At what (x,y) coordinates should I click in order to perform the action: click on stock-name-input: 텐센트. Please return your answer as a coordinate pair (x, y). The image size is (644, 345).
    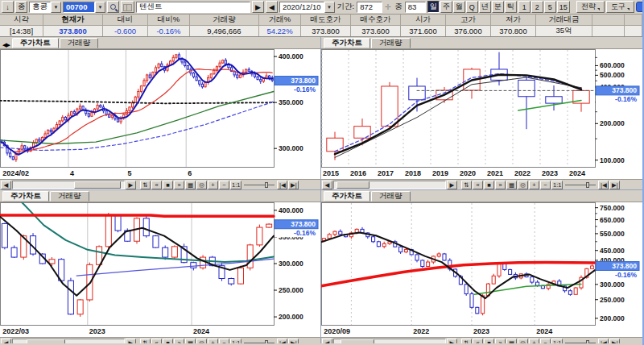
    Looking at the image, I should click on (193, 7).